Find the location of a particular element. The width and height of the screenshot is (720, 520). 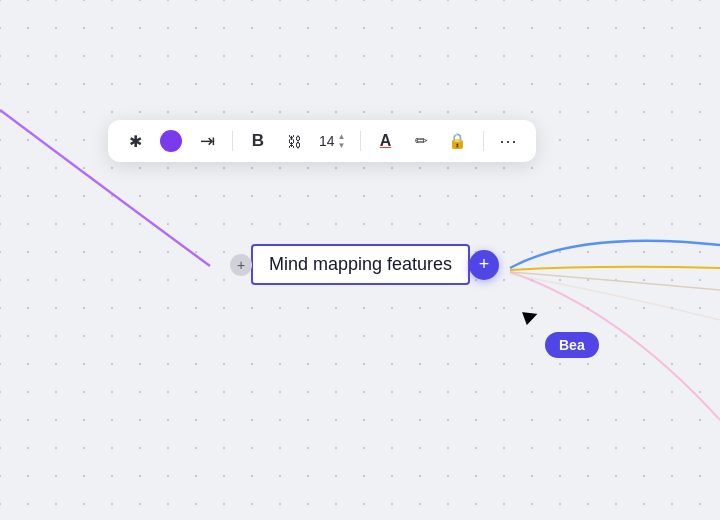

more-options-icon: ··· is located at coordinates (509, 141).